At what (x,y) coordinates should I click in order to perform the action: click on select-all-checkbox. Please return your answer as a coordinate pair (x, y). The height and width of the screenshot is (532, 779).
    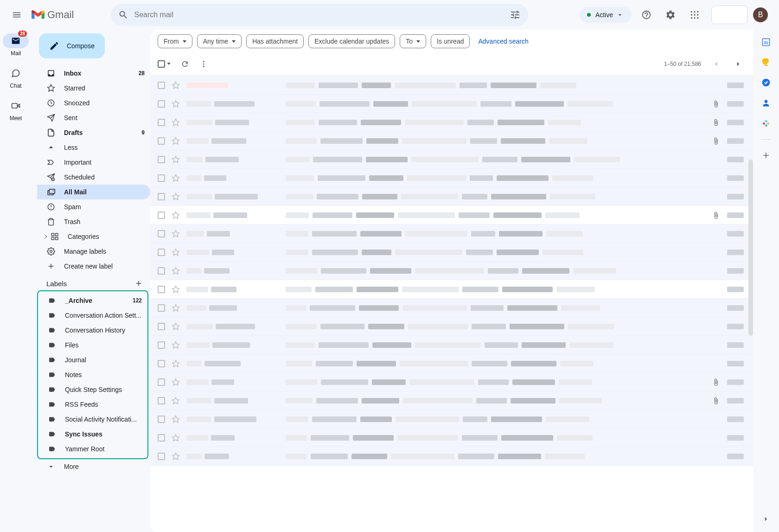
    Looking at the image, I should click on (164, 64).